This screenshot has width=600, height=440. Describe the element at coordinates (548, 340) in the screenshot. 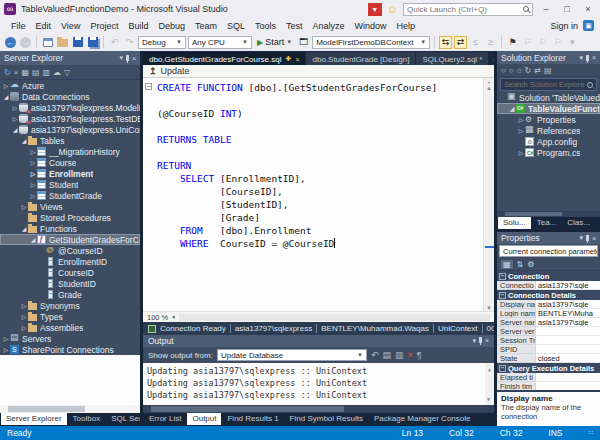

I see `property-row-session-tr: Session Tr` at that location.